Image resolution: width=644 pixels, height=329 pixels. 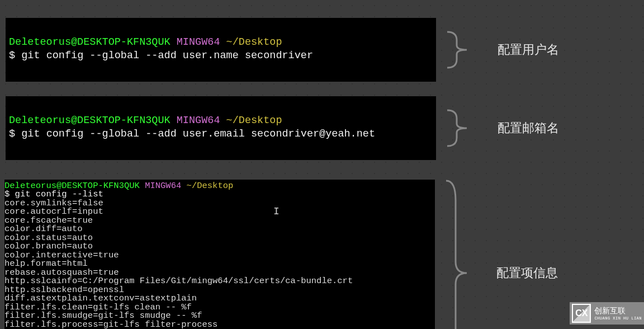 I want to click on brace-info, so click(x=457, y=253).